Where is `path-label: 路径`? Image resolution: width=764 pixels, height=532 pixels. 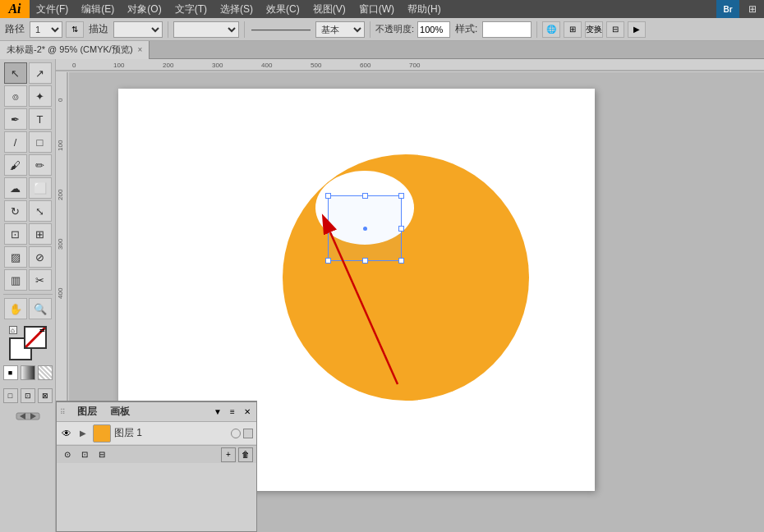
path-label: 路径 is located at coordinates (15, 30).